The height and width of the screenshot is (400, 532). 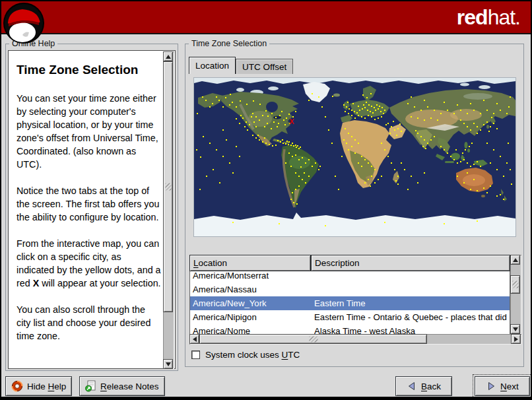 What do you see at coordinates (355, 339) in the screenshot?
I see `list-horizontal-scrollbar` at bounding box center [355, 339].